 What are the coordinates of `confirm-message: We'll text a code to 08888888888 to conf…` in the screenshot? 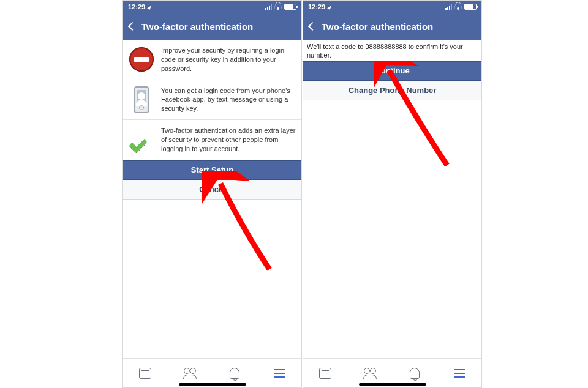 It's located at (392, 50).